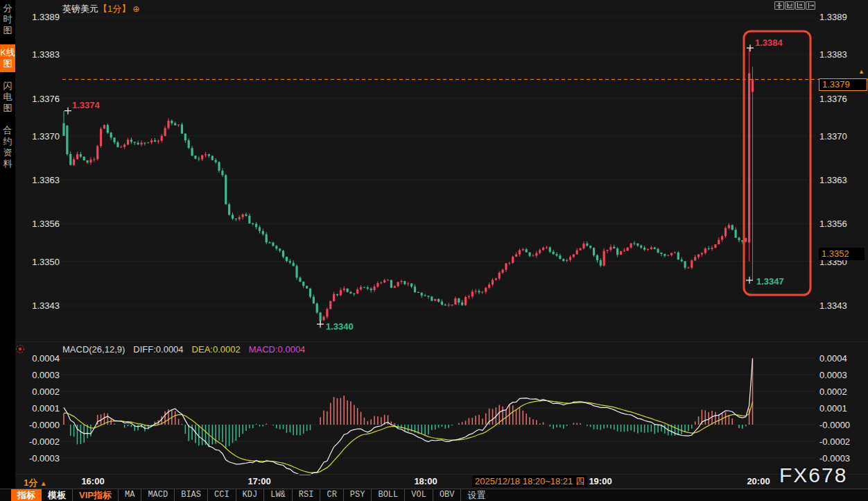 The height and width of the screenshot is (501, 868). Describe the element at coordinates (279, 495) in the screenshot. I see `toolbar-item-LW&: LW&` at that location.